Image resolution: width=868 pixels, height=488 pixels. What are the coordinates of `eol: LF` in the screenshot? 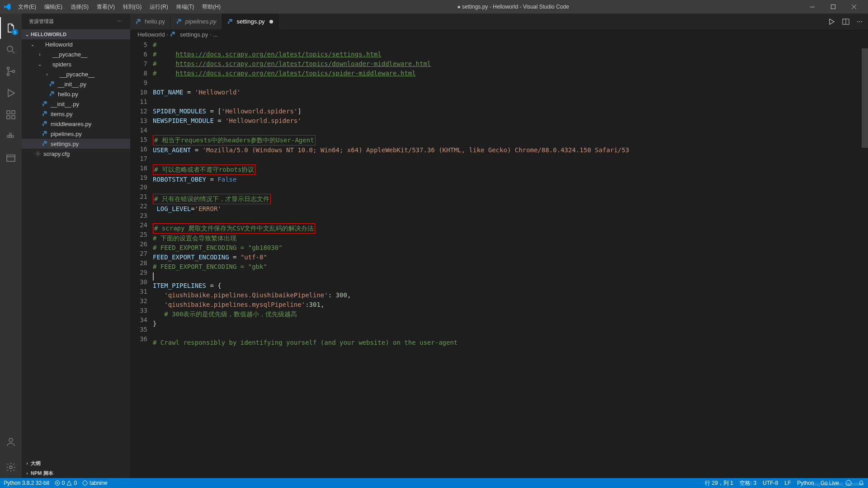 It's located at (788, 483).